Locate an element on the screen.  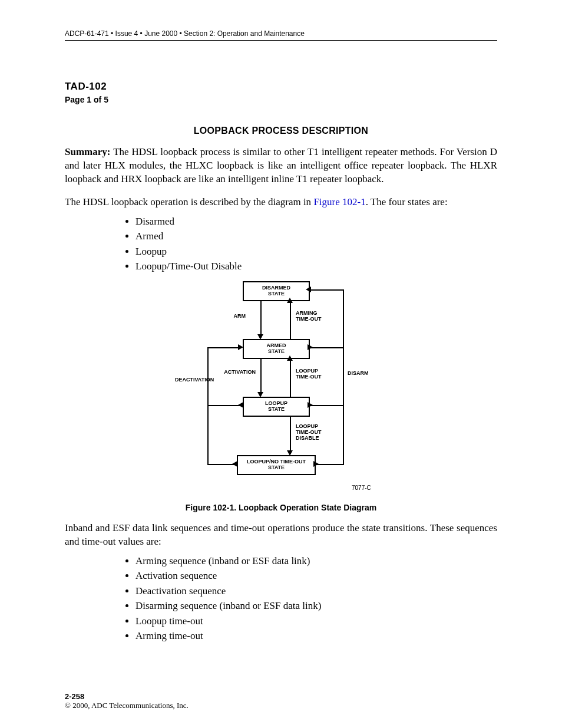
page-header: ADCP-61-471 • Issue 4 • June 2000 • Sect… is located at coordinates (281, 35).